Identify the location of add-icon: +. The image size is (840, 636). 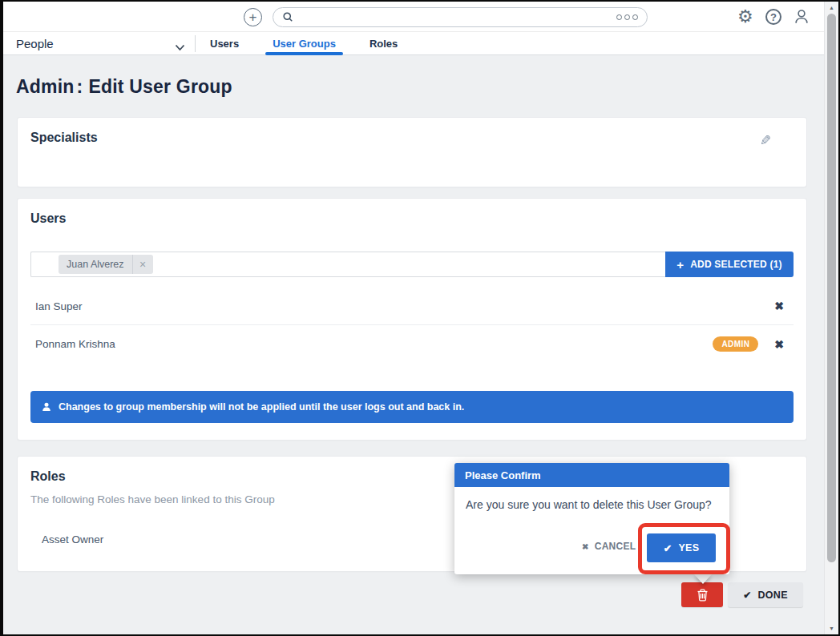
(253, 18).